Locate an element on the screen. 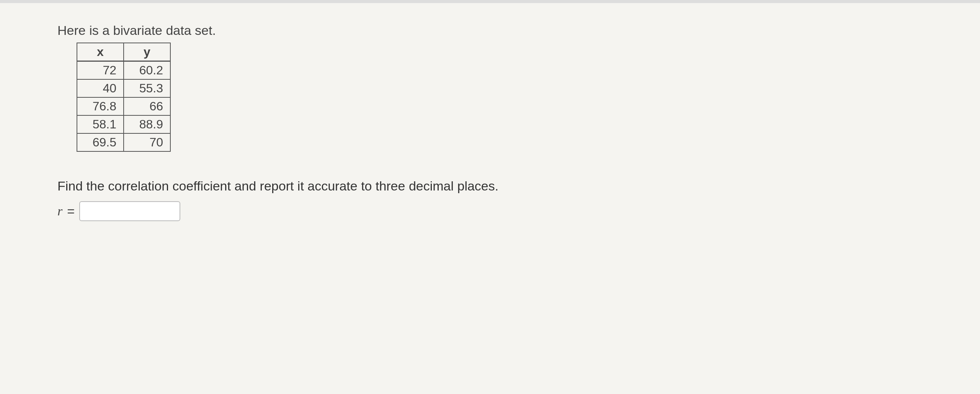 Image resolution: width=980 pixels, height=394 pixels. table-row: 69.5 70 is located at coordinates (124, 143).